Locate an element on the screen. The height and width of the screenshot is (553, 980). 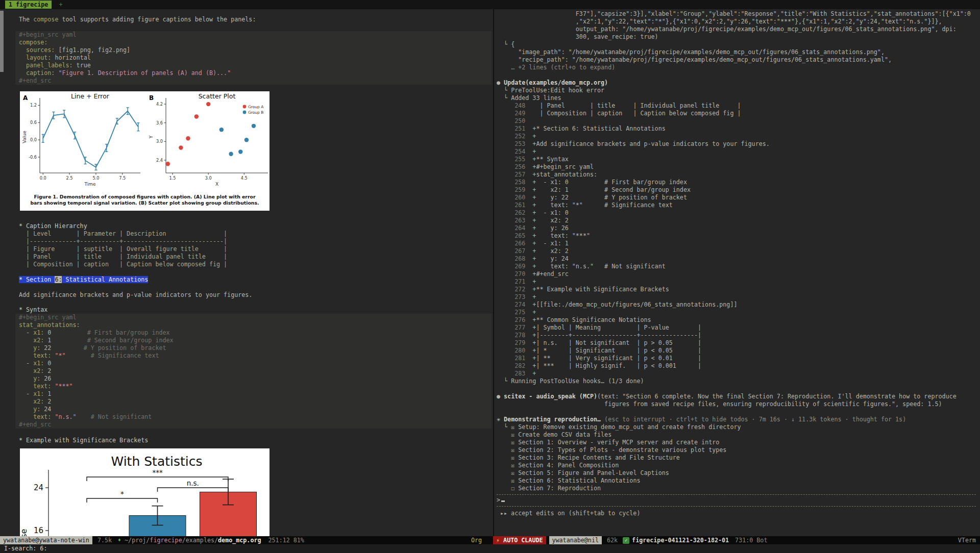
isearch-lazy-highlight: * Section is located at coordinates (37, 280).